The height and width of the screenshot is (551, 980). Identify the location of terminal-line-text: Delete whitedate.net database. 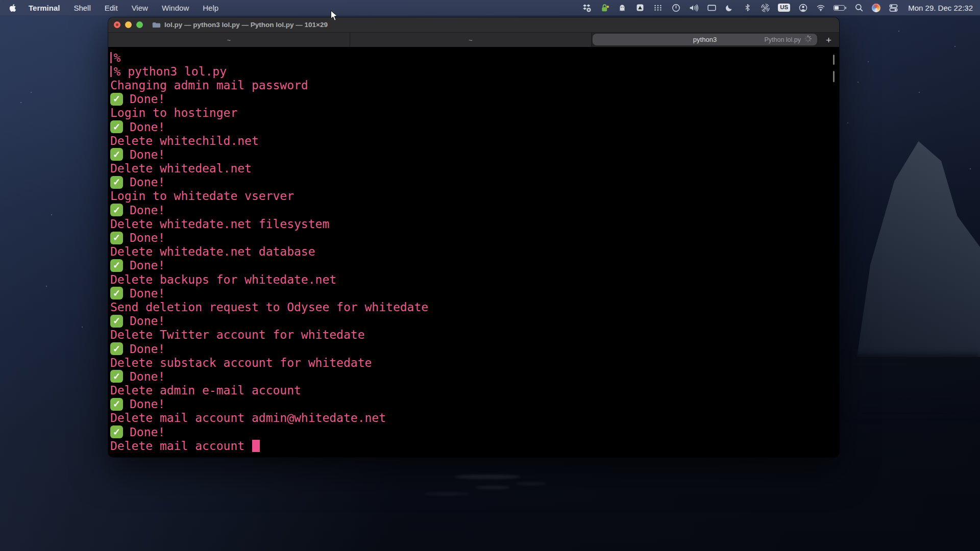
(213, 252).